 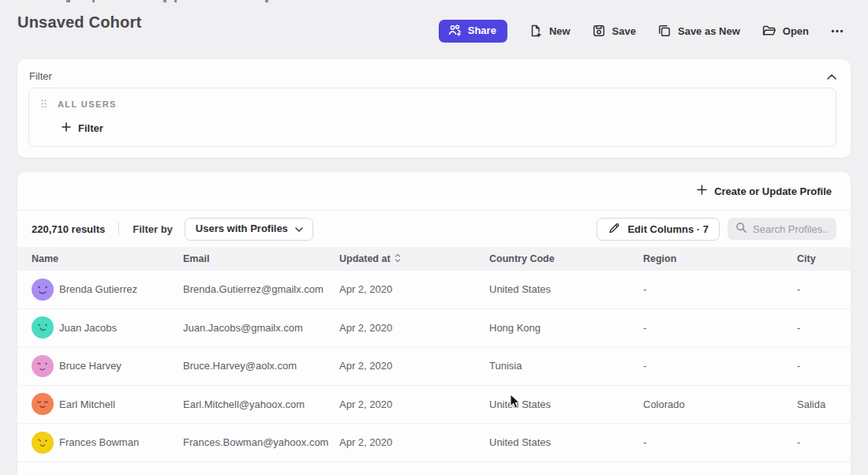 I want to click on toolbar: Share New Save, so click(x=642, y=31).